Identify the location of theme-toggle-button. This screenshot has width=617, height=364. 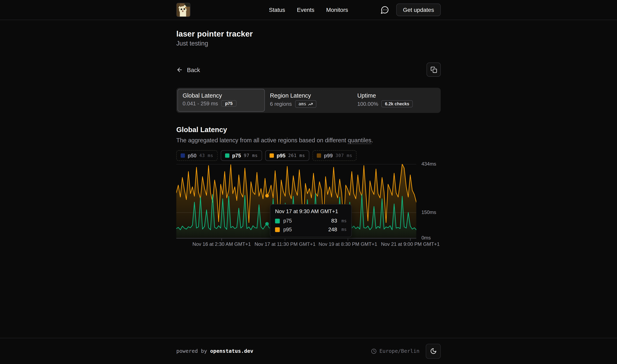
(433, 351).